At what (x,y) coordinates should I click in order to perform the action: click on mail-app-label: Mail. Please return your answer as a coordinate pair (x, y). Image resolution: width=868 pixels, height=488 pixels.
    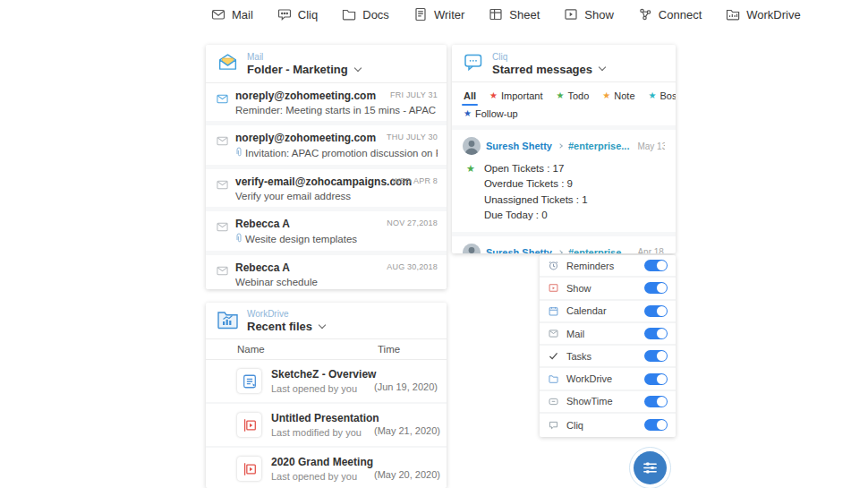
    Looking at the image, I should click on (304, 57).